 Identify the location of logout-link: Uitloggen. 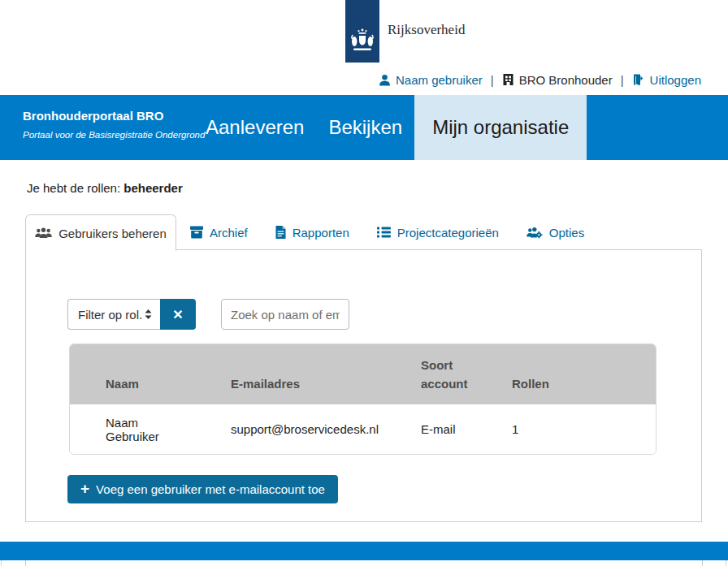
(666, 80).